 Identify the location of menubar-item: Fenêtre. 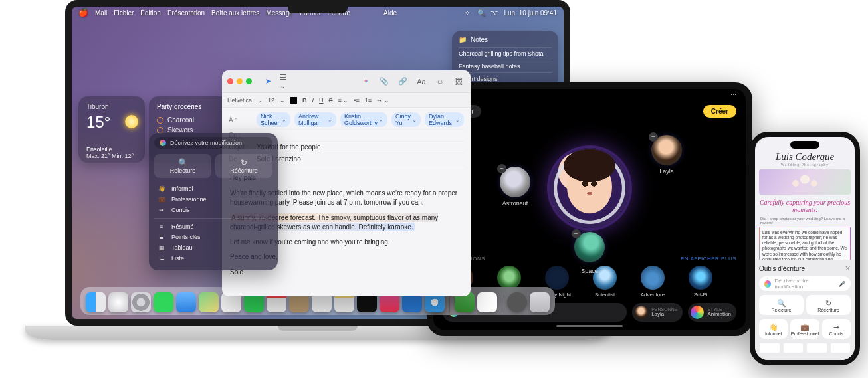
(339, 13).